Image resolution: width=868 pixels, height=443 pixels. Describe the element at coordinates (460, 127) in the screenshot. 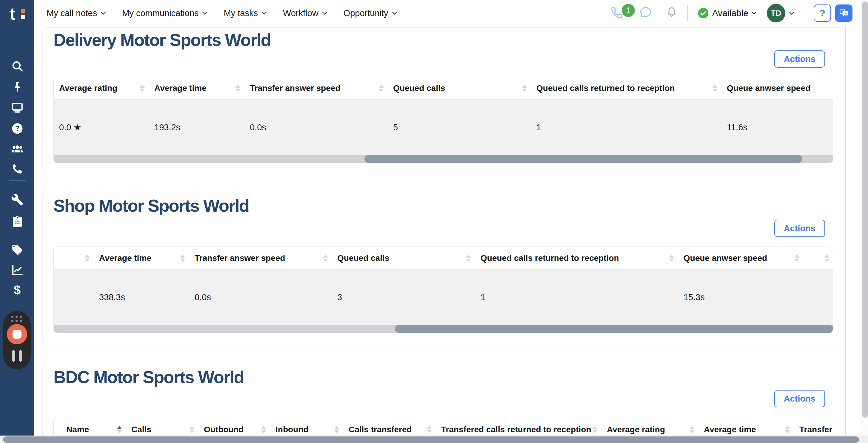

I see `cell-queued-calls: 5` at that location.